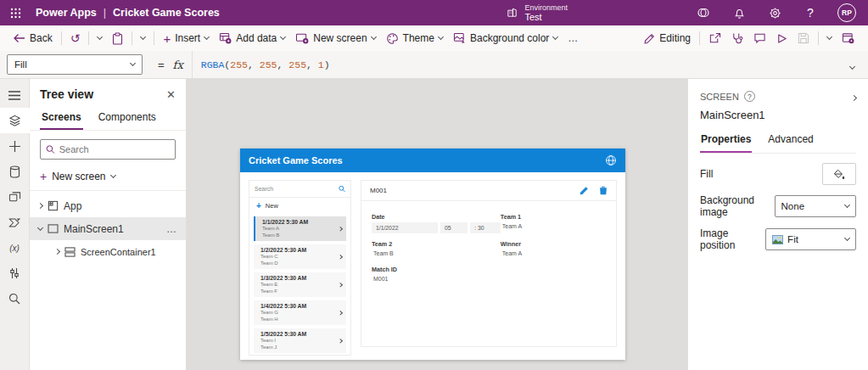 This screenshot has width=868, height=370. What do you see at coordinates (108, 149) in the screenshot?
I see `tree-search-box` at bounding box center [108, 149].